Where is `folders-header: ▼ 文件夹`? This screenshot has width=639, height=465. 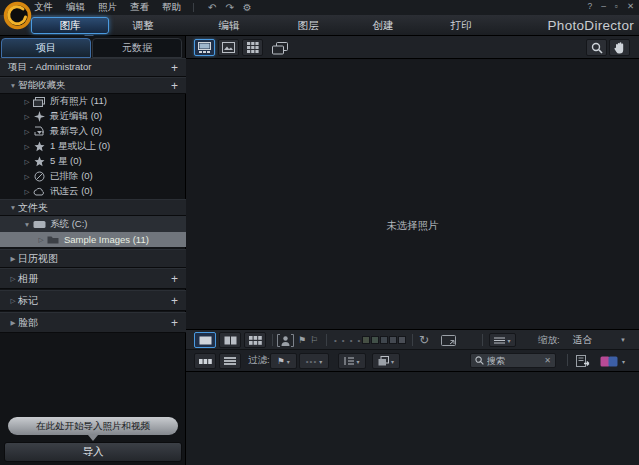
folders-header: ▼ 文件夹 is located at coordinates (93, 208).